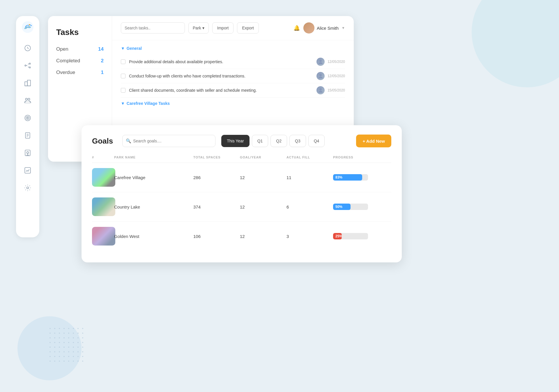 Image resolution: width=559 pixels, height=392 pixels. What do you see at coordinates (351, 207) in the screenshot?
I see `progress-bar-bg: 50%` at bounding box center [351, 207].